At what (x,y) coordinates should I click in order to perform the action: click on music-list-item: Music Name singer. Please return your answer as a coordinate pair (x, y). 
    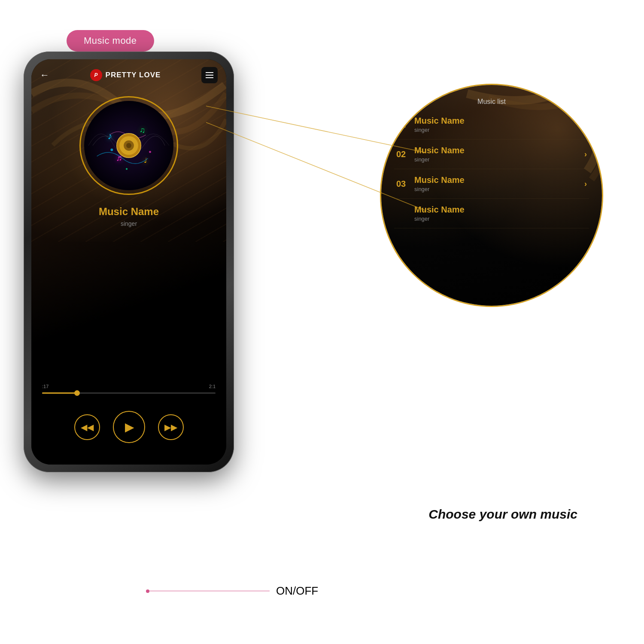
    Looking at the image, I should click on (492, 214).